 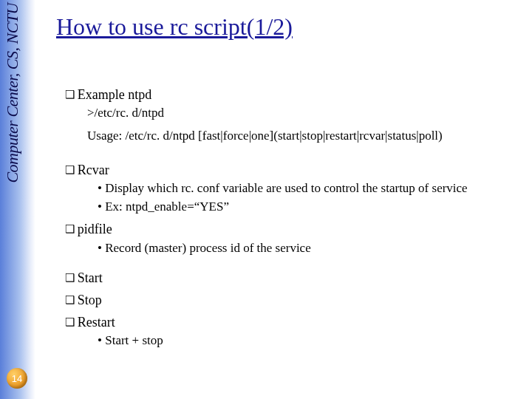 I want to click on org-label: Computer Center, CS, NCTU, so click(x=13, y=93).